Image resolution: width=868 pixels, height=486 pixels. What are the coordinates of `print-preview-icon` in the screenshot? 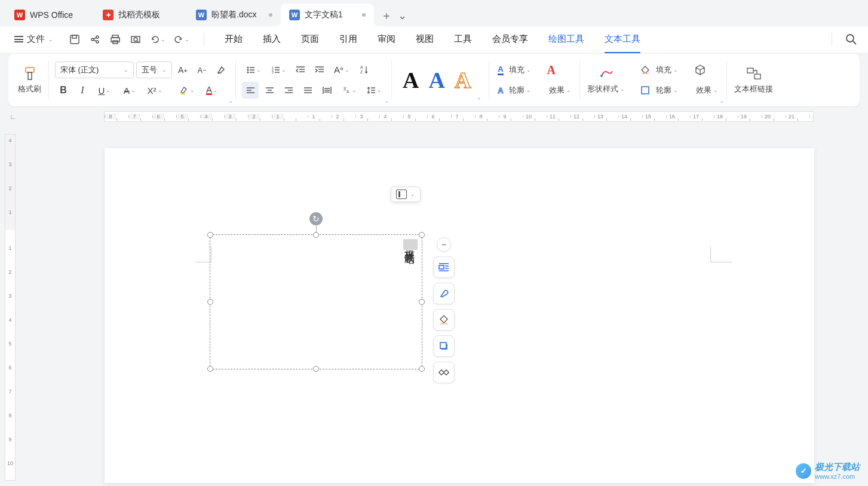 It's located at (136, 39).